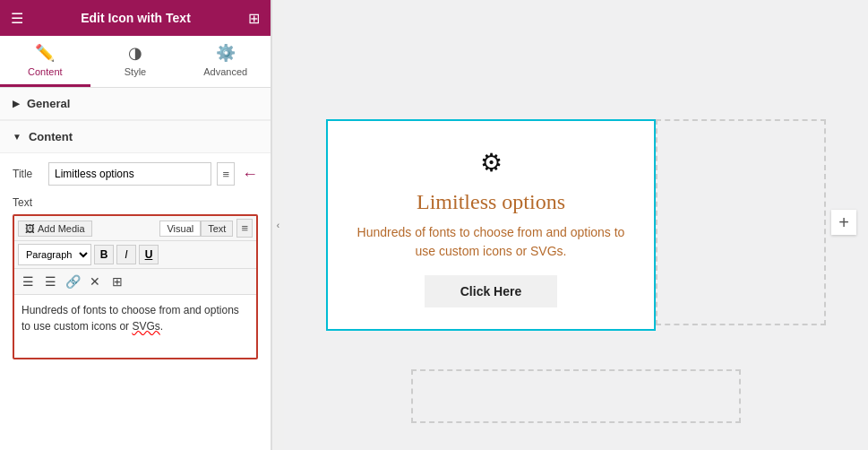  Describe the element at coordinates (17, 18) in the screenshot. I see `hamburger-icon: ☰` at that location.